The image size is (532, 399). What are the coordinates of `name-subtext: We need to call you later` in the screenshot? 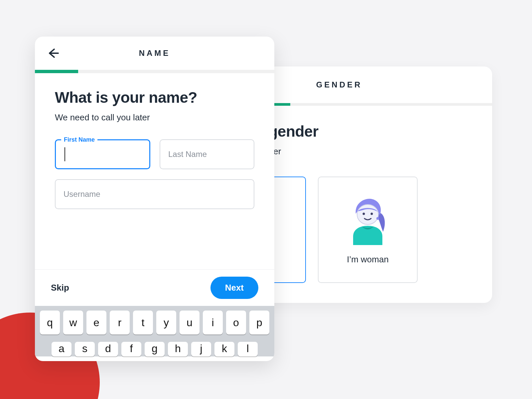 It's located at (155, 118).